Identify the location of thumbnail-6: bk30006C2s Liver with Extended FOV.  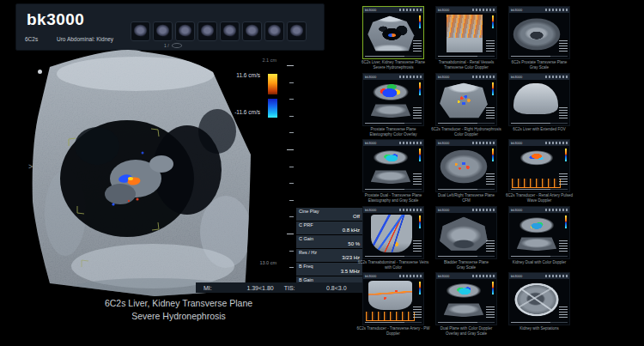
(539, 103).